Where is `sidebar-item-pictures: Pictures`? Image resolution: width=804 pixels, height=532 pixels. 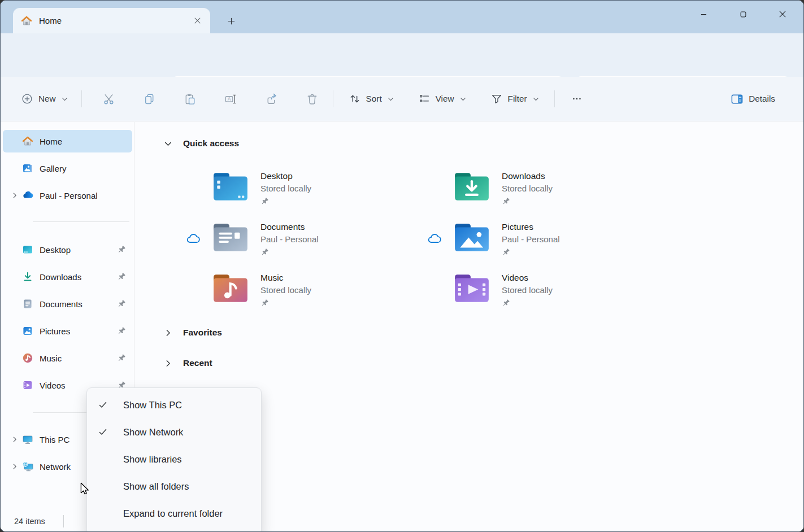
sidebar-item-pictures: Pictures is located at coordinates (68, 331).